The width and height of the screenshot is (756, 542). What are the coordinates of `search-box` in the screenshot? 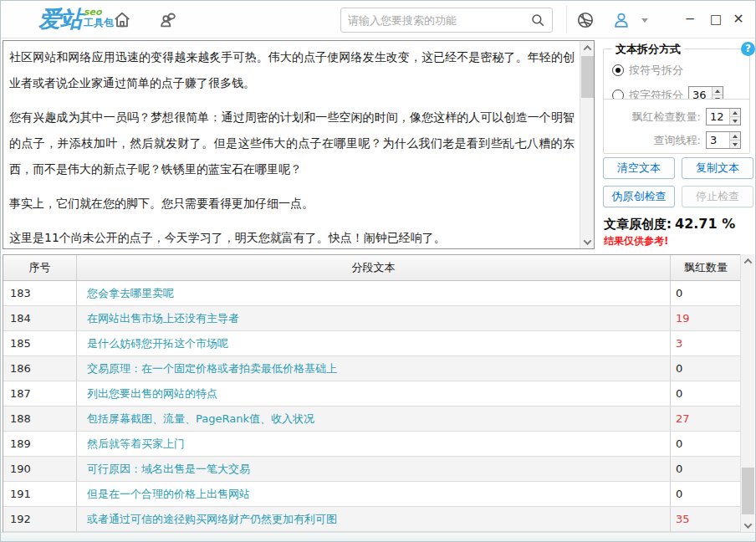 It's located at (447, 20).